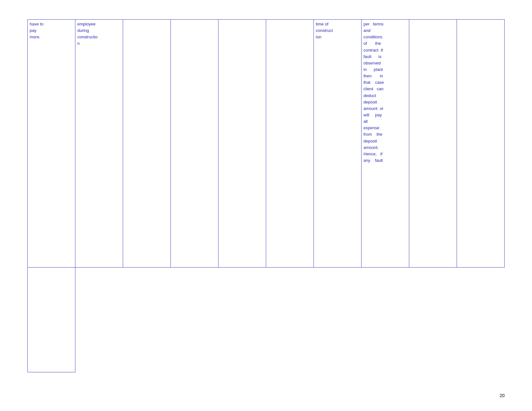  I want to click on cell-col8: per terms and conditions of the contract…, so click(385, 144).